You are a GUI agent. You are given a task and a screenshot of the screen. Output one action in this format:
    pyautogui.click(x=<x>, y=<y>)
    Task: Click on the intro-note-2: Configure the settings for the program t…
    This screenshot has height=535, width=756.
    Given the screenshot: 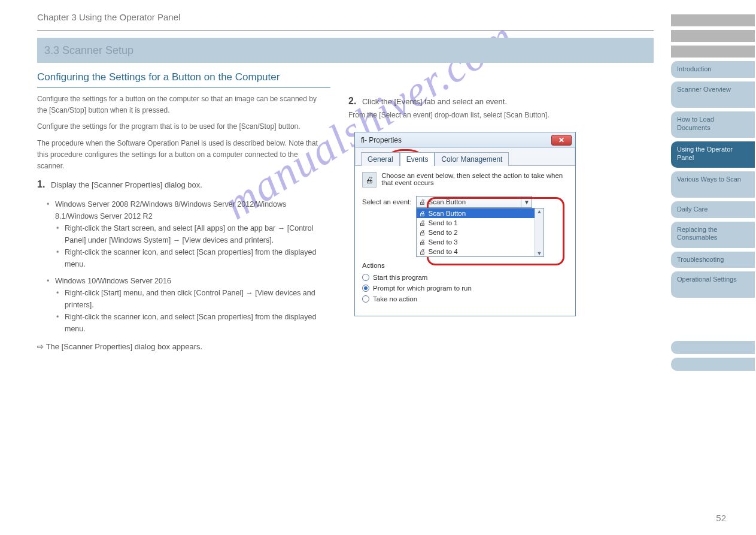 What is the action you would take?
    pyautogui.click(x=181, y=127)
    